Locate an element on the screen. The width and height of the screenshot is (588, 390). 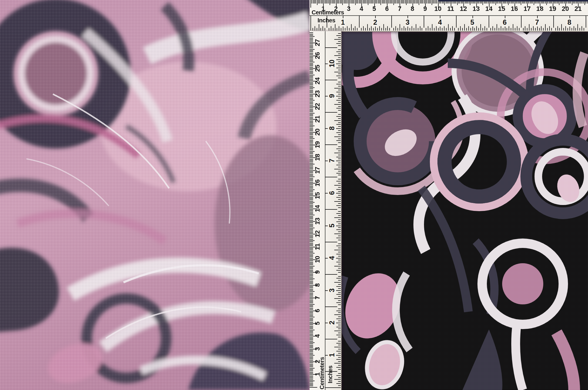
v-cm-number: 6 is located at coordinates (318, 310).